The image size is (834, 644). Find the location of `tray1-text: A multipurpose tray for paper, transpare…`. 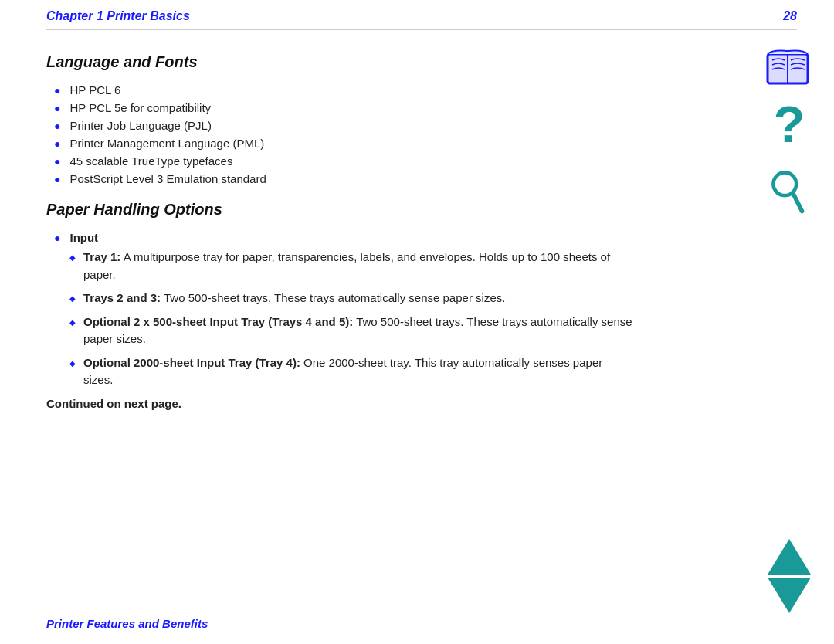

tray1-text: A multipurpose tray for paper, transpare… is located at coordinates (347, 266).